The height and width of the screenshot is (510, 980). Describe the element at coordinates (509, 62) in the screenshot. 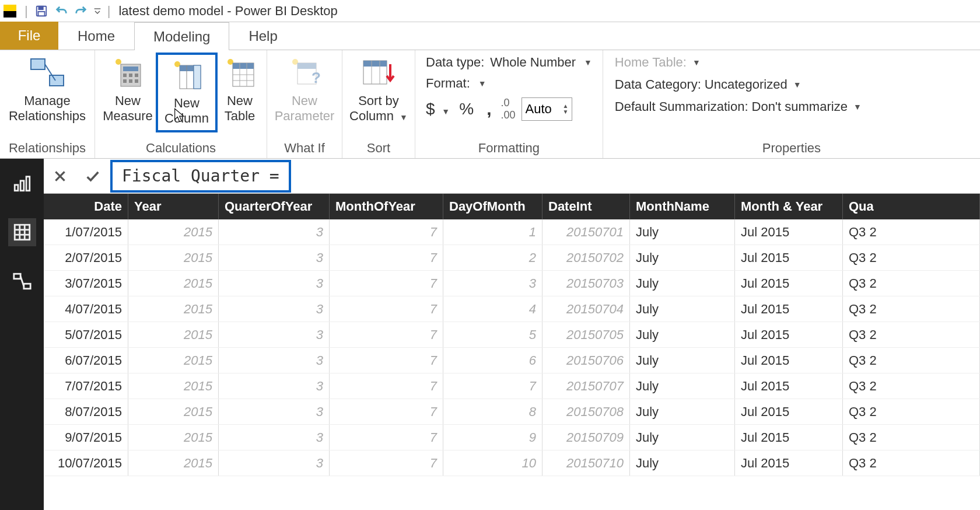

I see `data-type-dropdown: Data type: Whole Number ▼` at that location.